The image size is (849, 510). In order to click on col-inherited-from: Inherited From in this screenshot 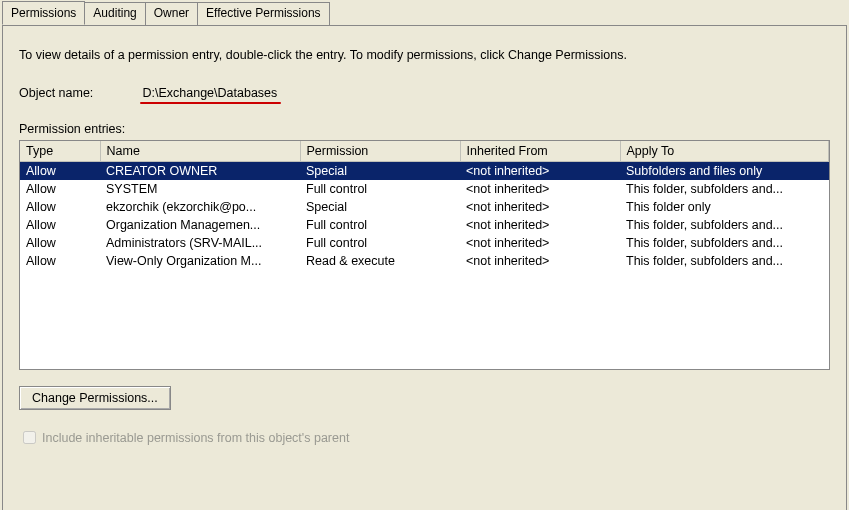, I will do `click(540, 152)`.